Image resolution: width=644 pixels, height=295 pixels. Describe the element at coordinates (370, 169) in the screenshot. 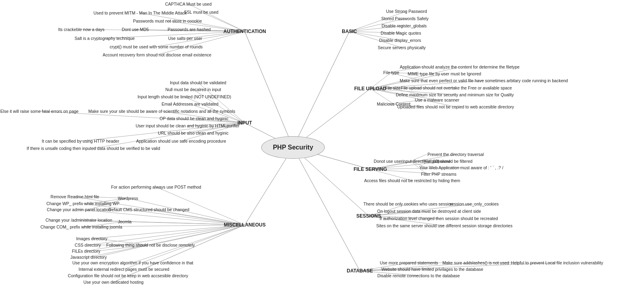

I see `branch-fileserving: FILE SERVING` at that location.